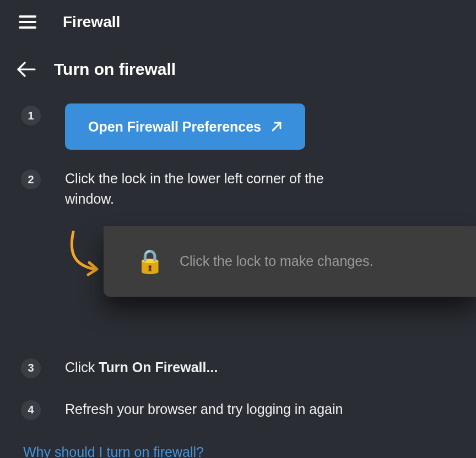  Describe the element at coordinates (91, 22) in the screenshot. I see `app-title: Firewall` at that location.